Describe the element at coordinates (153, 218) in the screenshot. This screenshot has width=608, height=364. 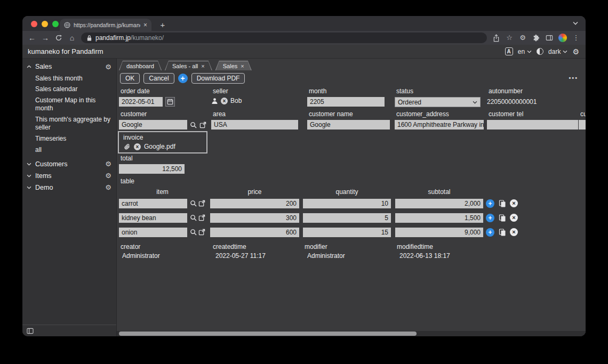
I see `item-input: kidney bean` at that location.